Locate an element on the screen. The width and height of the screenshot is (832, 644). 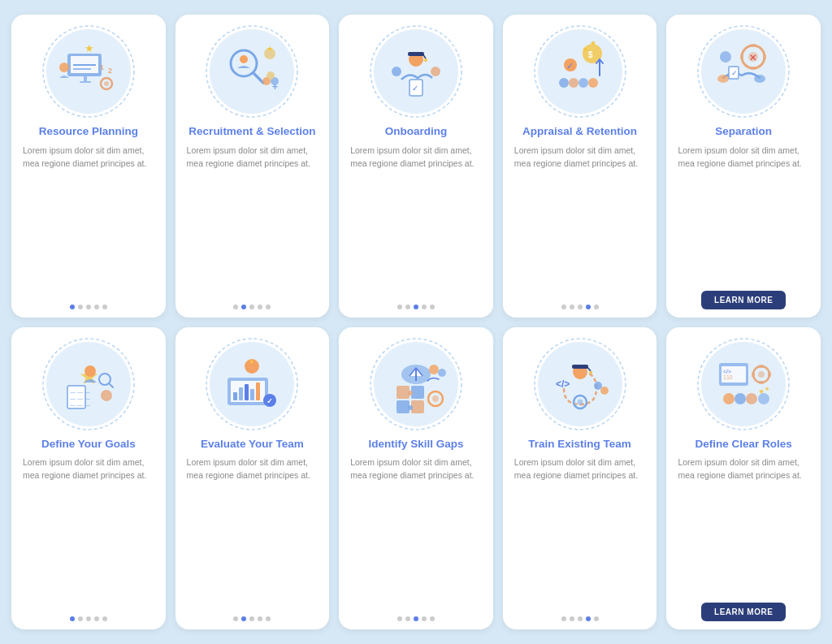
recruitment-icon: ★ + is located at coordinates (252, 71).